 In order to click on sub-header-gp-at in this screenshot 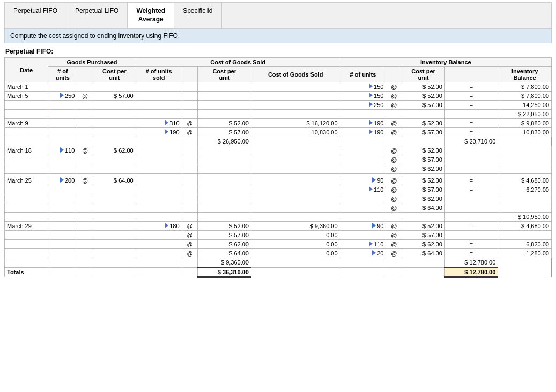, I will do `click(85, 75)`.